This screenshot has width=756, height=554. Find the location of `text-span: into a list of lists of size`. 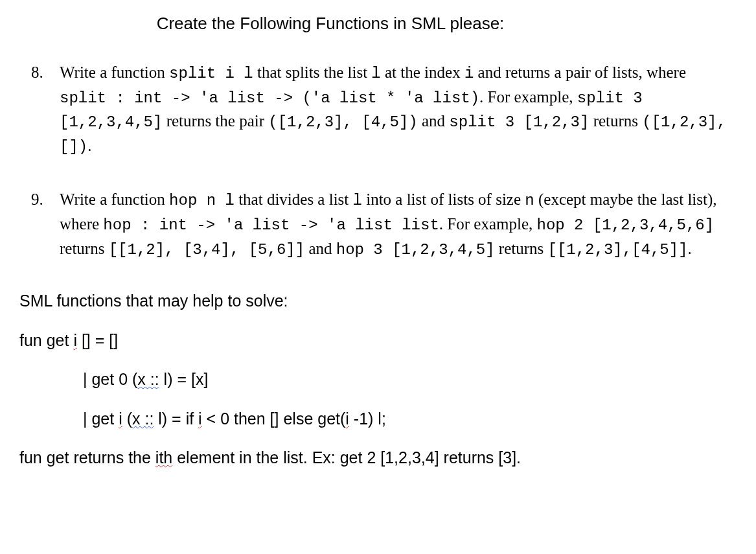

text-span: into a list of lists of size is located at coordinates (443, 200).